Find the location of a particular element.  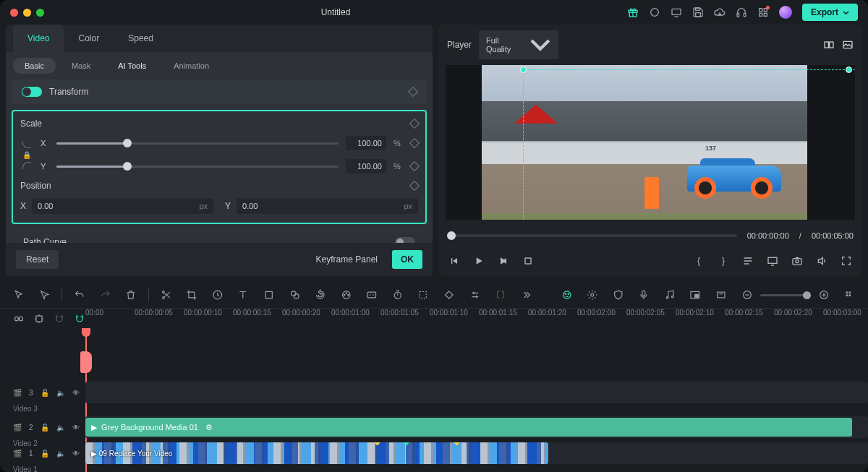

scale-keyframe is located at coordinates (414, 124).